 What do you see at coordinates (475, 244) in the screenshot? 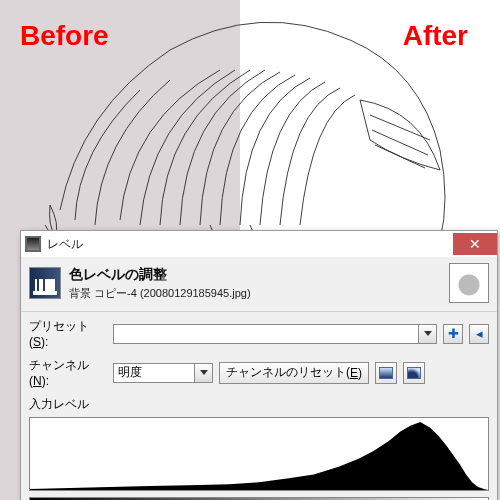
I see `close-button: ✕` at bounding box center [475, 244].